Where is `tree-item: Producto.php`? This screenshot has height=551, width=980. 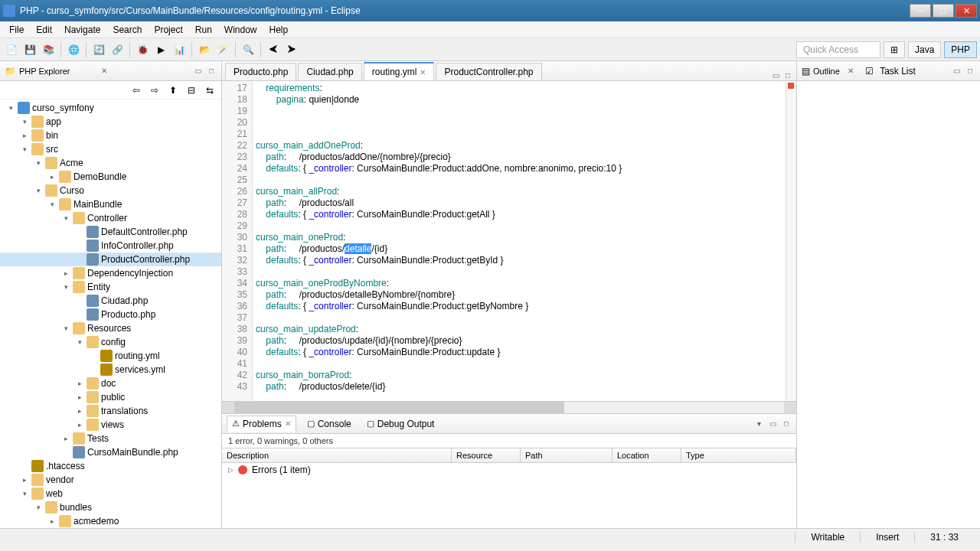
tree-item: Producto.php is located at coordinates (110, 315).